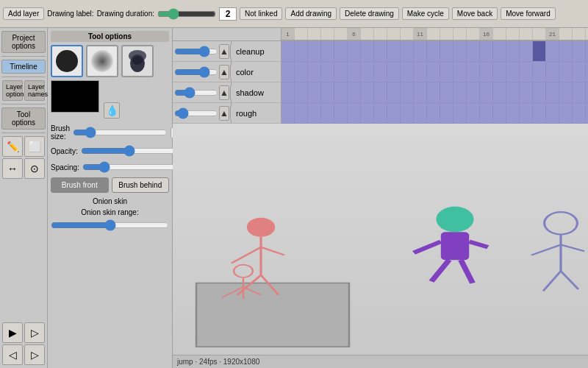  Describe the element at coordinates (110, 225) in the screenshot. I see `onion-range-slider` at that location.